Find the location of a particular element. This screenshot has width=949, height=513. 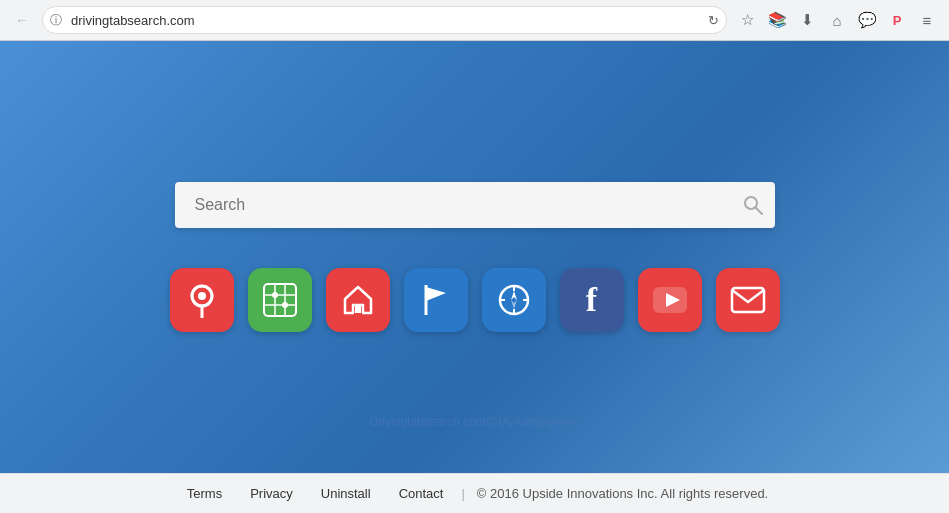

mail-svg-icon is located at coordinates (748, 300).